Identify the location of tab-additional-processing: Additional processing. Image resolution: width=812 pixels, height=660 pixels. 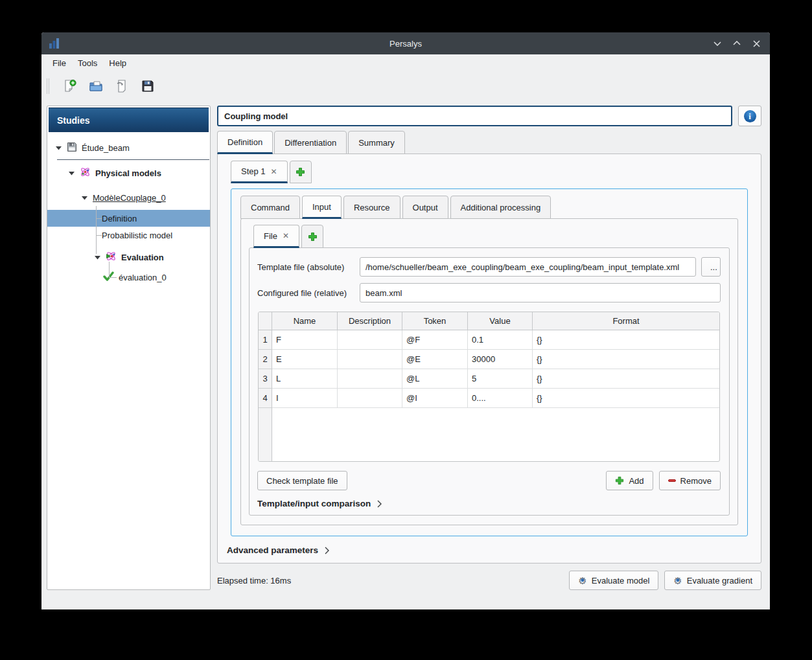
(501, 207).